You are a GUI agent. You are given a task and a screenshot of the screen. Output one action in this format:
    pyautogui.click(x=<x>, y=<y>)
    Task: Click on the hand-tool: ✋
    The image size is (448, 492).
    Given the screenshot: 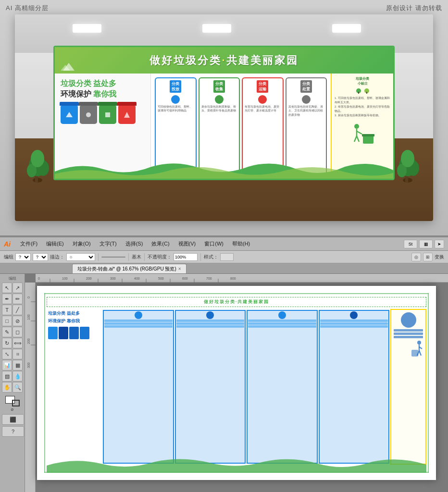 What is the action you would take?
    pyautogui.click(x=7, y=387)
    